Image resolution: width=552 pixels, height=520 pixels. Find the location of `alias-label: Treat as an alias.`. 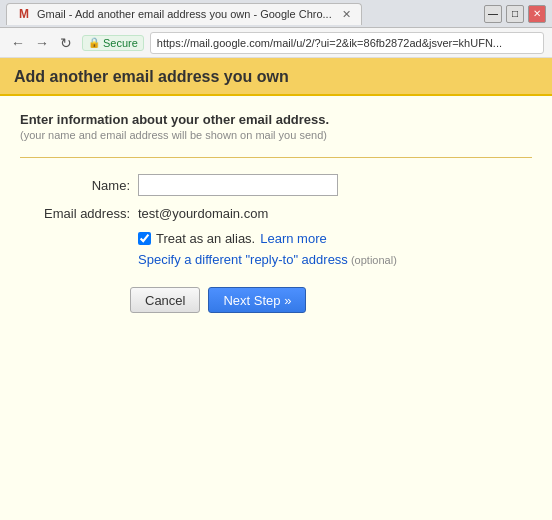

alias-label: Treat as an alias. is located at coordinates (206, 238).